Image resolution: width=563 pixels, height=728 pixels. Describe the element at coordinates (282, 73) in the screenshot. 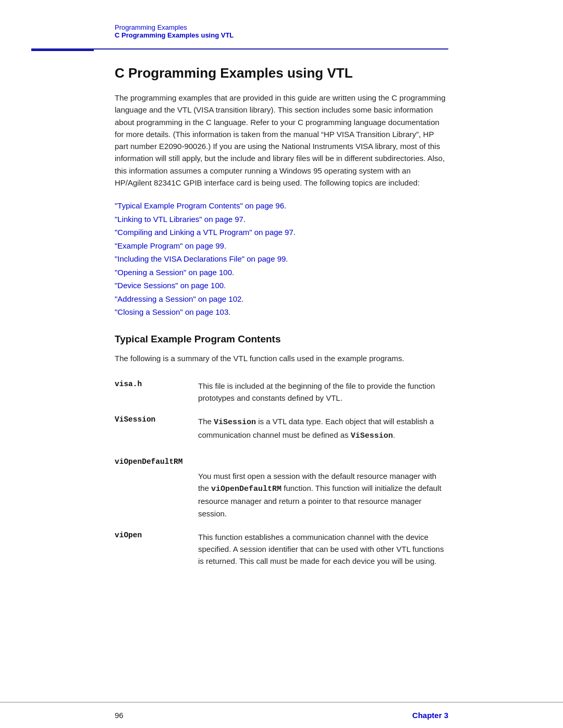

I see `chapter-title: C Programming Examples using VTL` at that location.